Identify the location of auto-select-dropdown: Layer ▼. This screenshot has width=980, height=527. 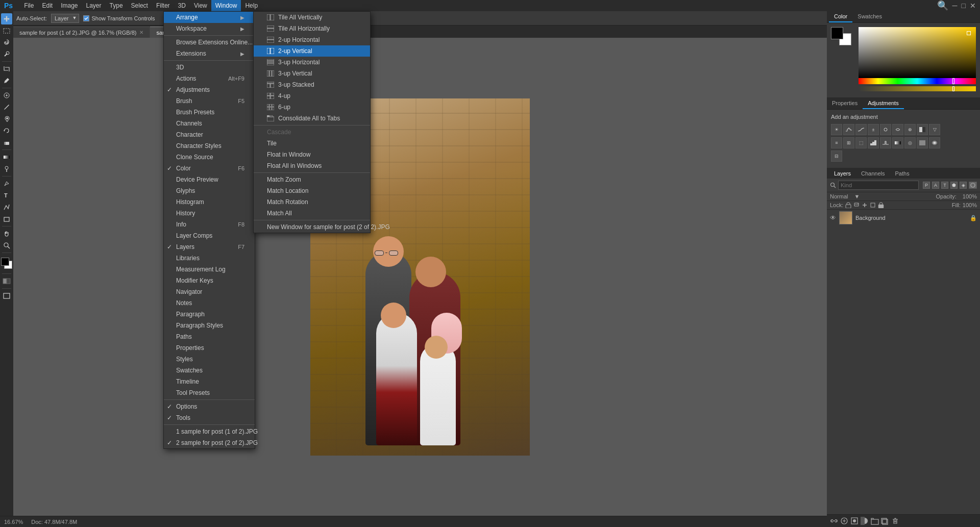
(65, 18).